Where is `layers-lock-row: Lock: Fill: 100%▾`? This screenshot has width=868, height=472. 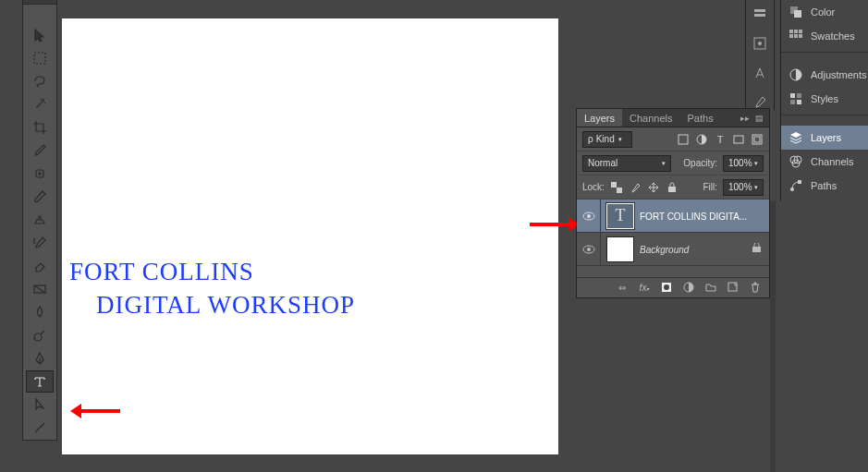 layers-lock-row: Lock: Fill: 100%▾ is located at coordinates (673, 188).